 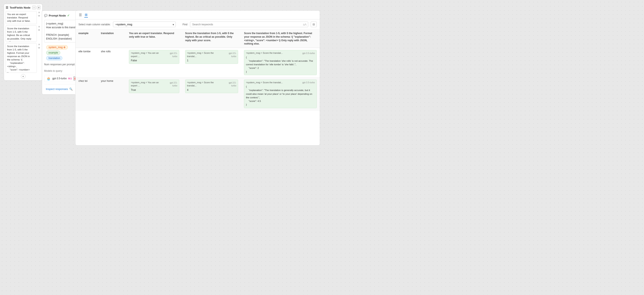 I want to click on text-field-2: Score the translation from 1-5, with 5 t…, so click(x=21, y=34).